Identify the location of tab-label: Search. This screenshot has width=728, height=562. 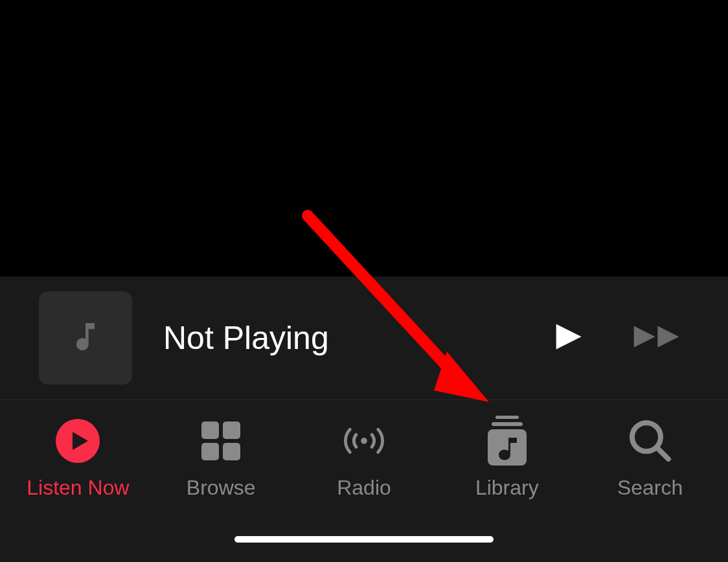
(650, 488).